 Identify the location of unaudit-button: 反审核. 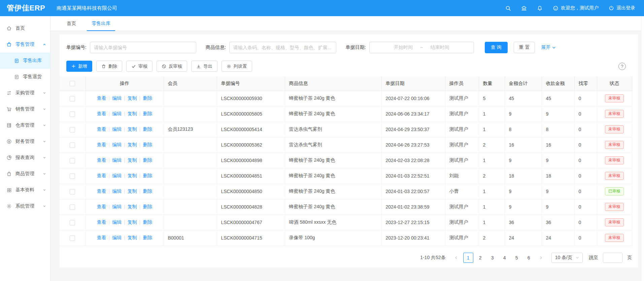
(172, 66).